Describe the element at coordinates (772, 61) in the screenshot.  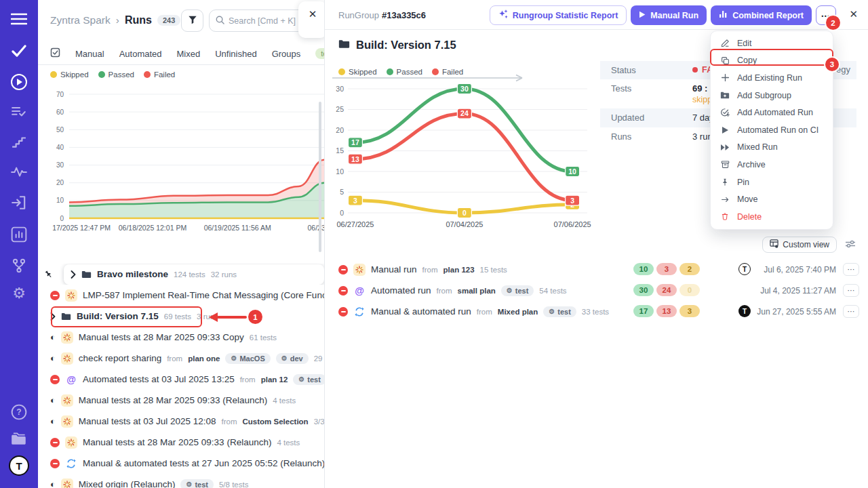
I see `menu-item-copy: Copy` at that location.